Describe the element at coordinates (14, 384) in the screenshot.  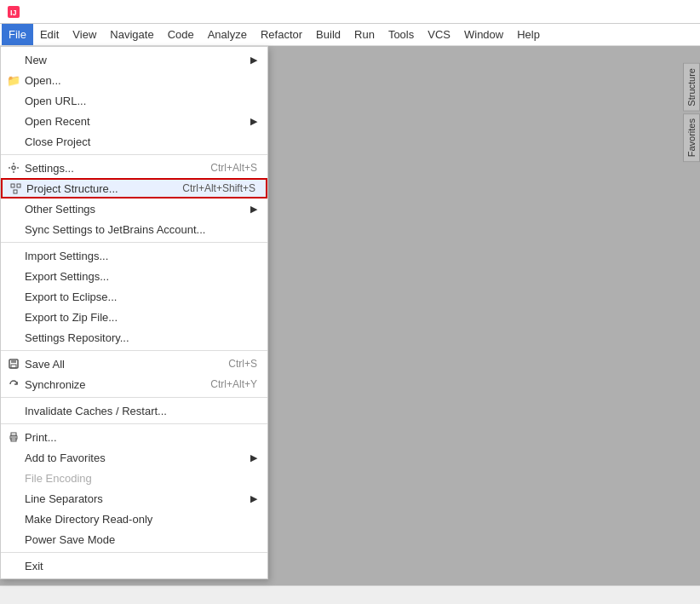
I see `sync-icon` at that location.